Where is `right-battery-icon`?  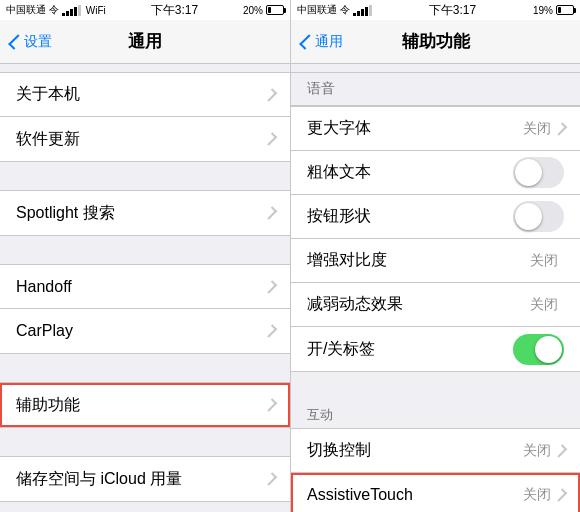
right-battery-icon is located at coordinates (565, 10).